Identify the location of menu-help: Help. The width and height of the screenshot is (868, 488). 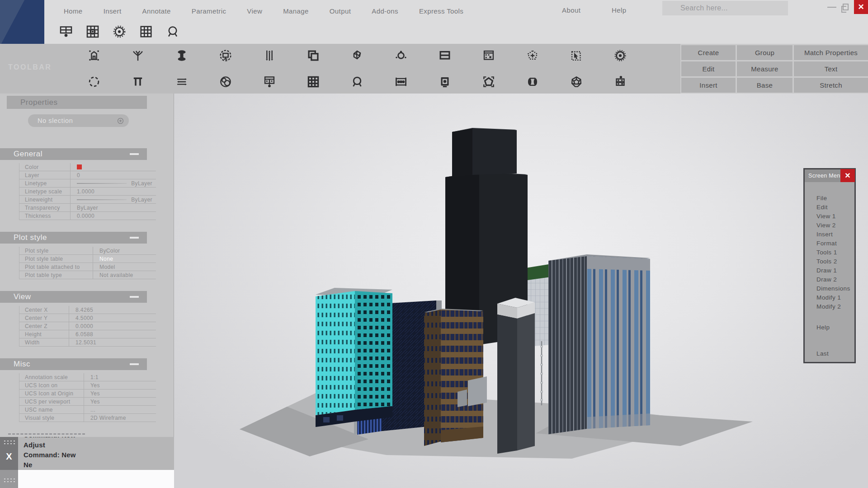
(619, 10).